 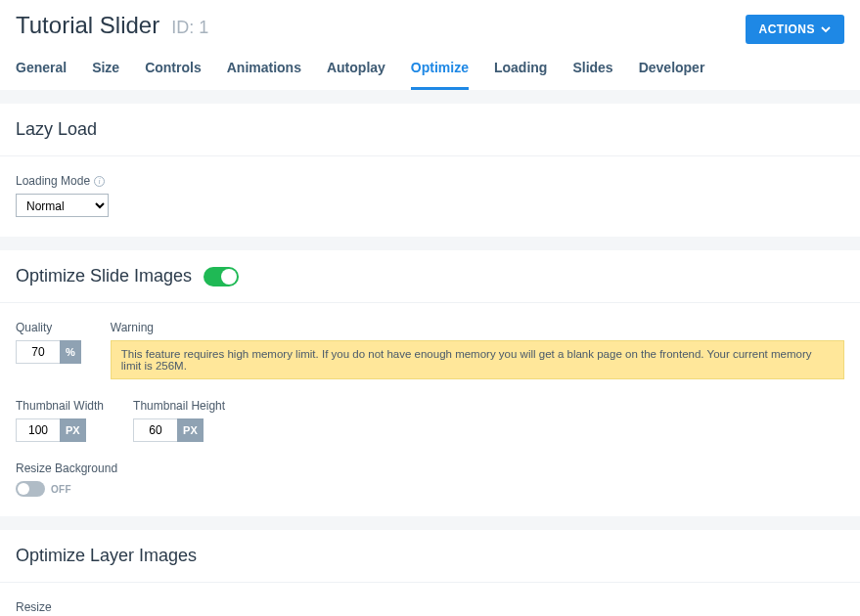 What do you see at coordinates (61, 489) in the screenshot?
I see `resize-bg-off-label: OFF` at bounding box center [61, 489].